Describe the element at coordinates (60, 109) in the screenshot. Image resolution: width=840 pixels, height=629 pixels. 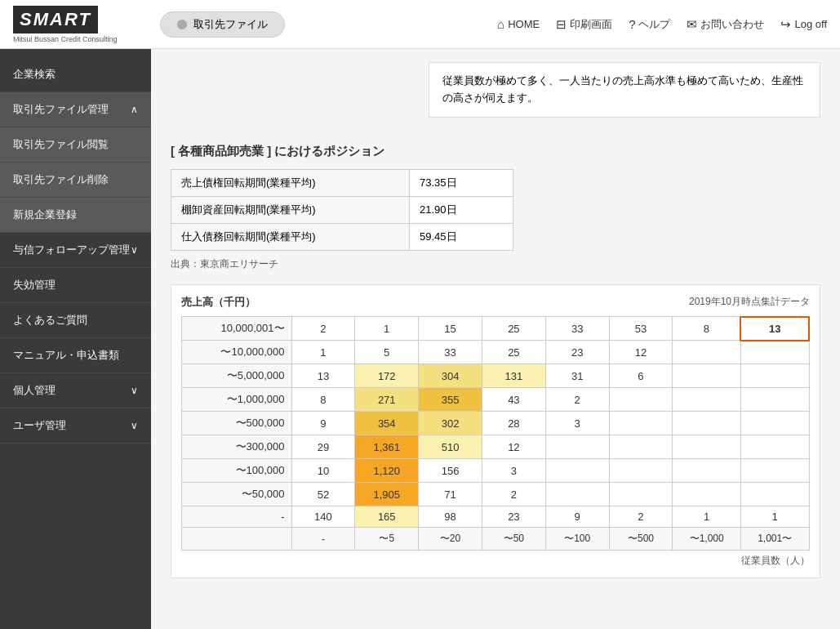
I see `sidebar-label-file-mgmt: 取引先ファイル管理` at that location.